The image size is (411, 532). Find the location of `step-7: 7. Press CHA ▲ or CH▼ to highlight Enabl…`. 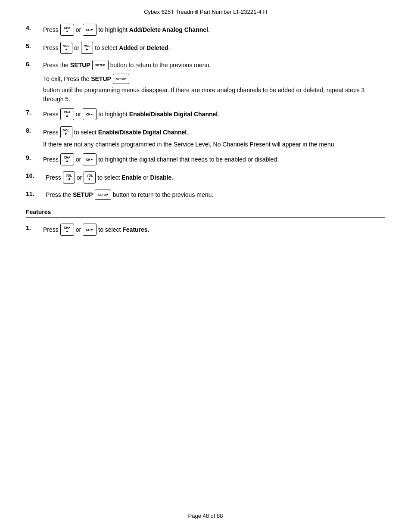

step-7: 7. Press CHA ▲ or CH▼ to highlight Enabl… is located at coordinates (206, 115).